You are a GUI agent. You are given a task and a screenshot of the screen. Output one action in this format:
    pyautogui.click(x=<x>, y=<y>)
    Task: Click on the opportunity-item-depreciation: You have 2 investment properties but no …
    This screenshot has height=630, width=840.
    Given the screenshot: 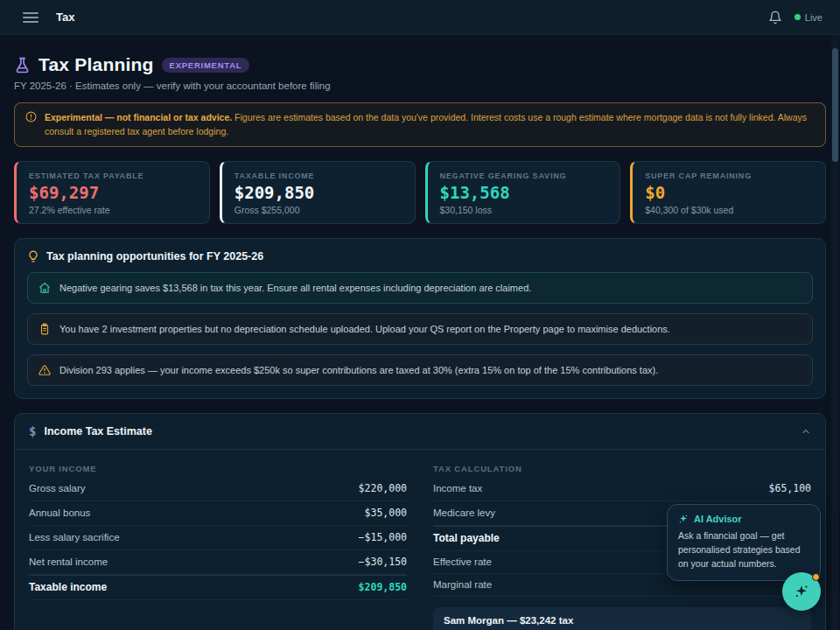 What is the action you would take?
    pyautogui.click(x=420, y=329)
    